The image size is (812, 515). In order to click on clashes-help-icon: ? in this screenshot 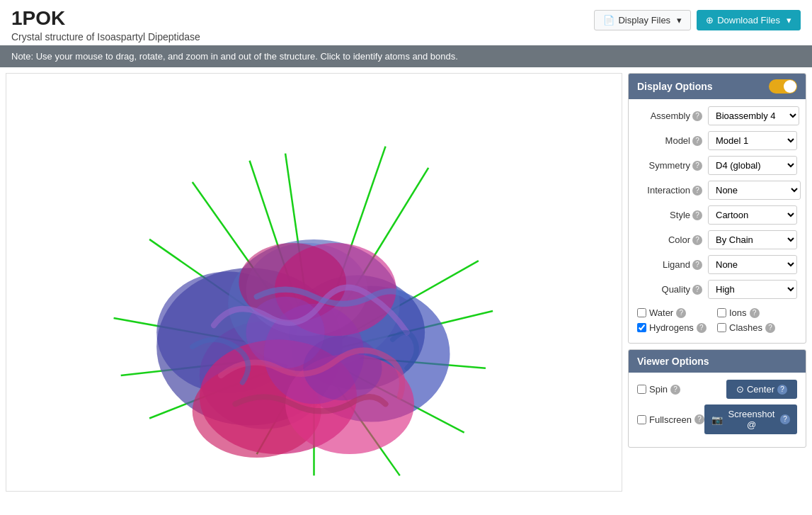, I will do `click(770, 328)`.